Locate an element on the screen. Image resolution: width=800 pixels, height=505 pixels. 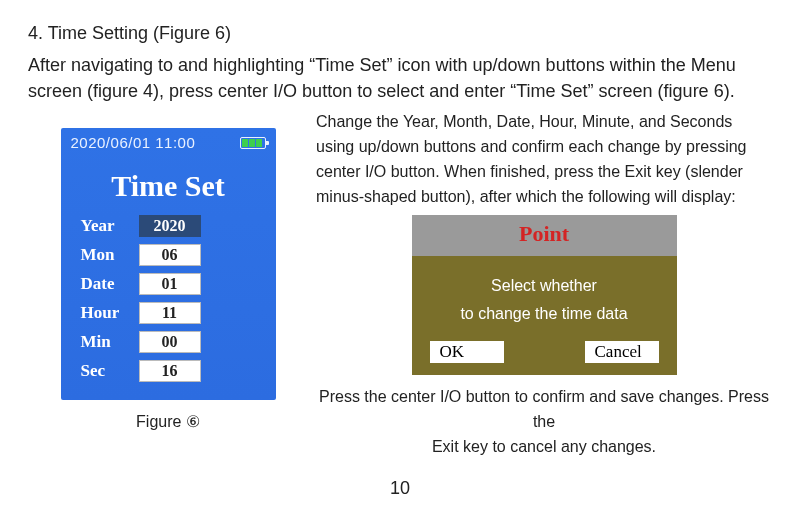
intro-paragraph: After navigating to and highlighting “Ti… is located at coordinates (400, 78).